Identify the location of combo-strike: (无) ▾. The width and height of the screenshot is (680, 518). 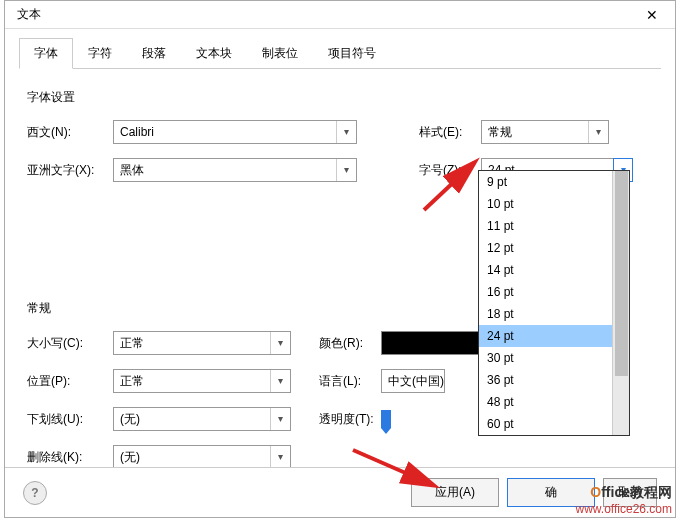
(202, 457).